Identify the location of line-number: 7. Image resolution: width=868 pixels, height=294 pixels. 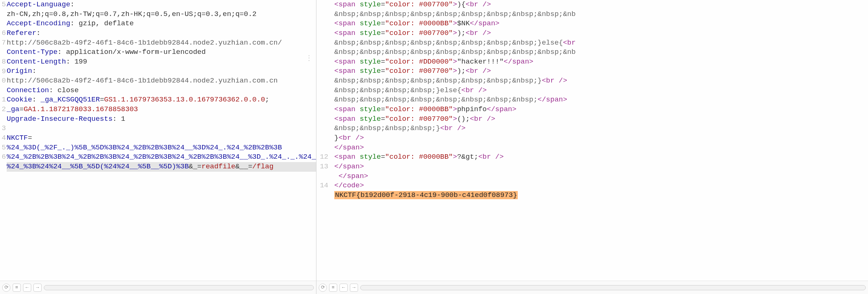
(3, 43).